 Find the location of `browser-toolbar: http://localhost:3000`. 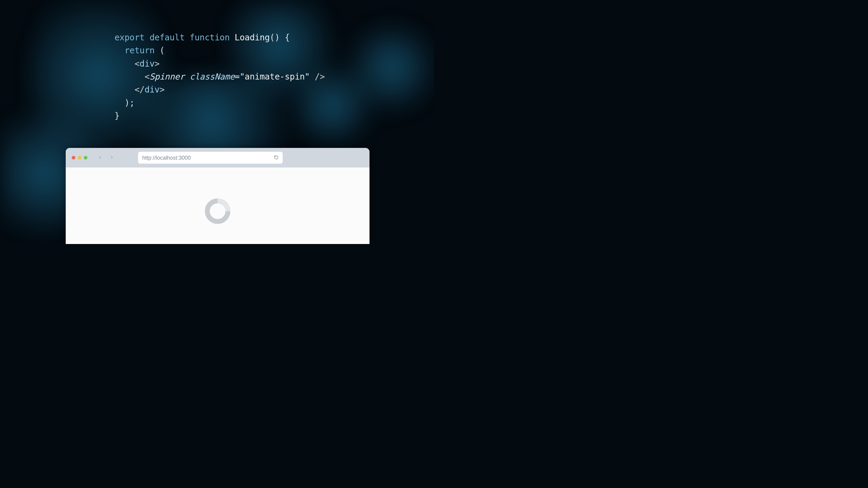

browser-toolbar: http://localhost:3000 is located at coordinates (218, 158).